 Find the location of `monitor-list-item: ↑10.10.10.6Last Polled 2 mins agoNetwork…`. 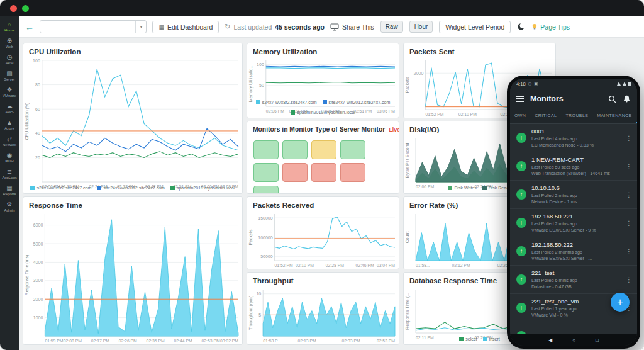

monitor-list-item: ↑10.10.10.6Last Polled 2 mins agoNetwork… is located at coordinates (574, 195).